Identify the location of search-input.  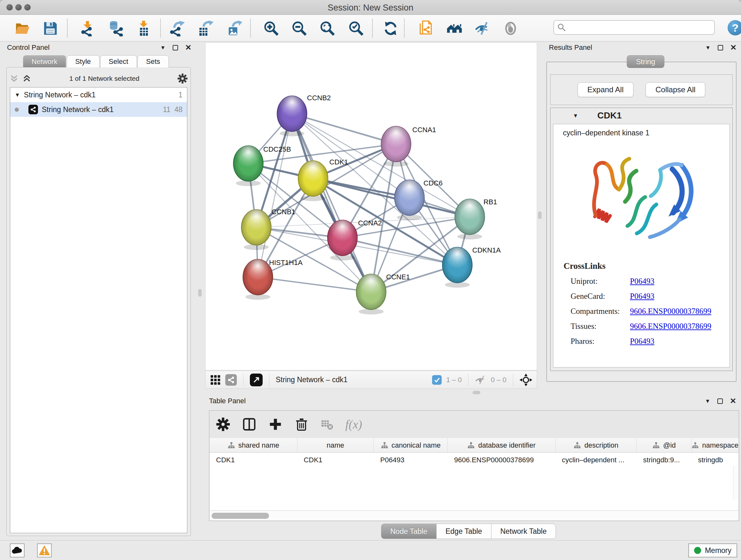
(640, 27).